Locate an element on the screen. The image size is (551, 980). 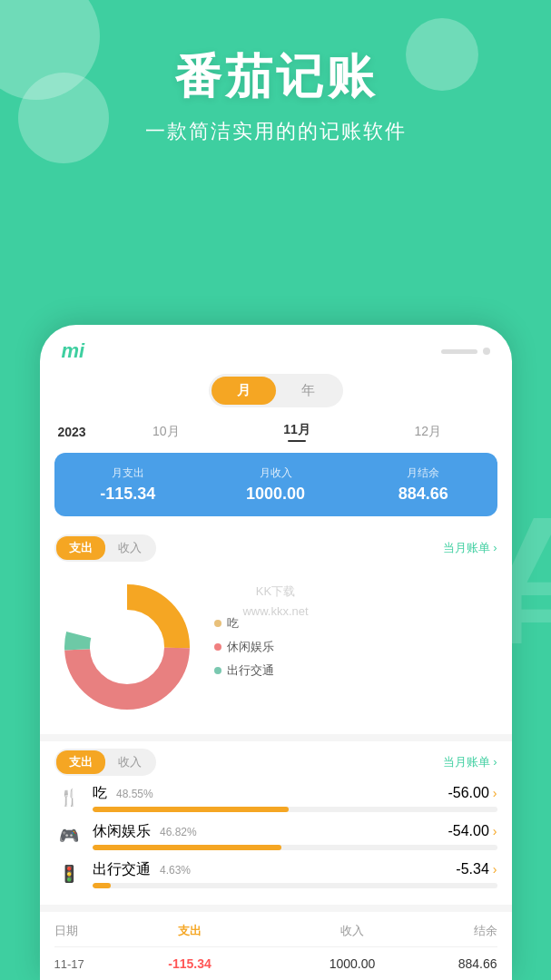
cat-amount-eat: -56.00 › is located at coordinates (472, 793).